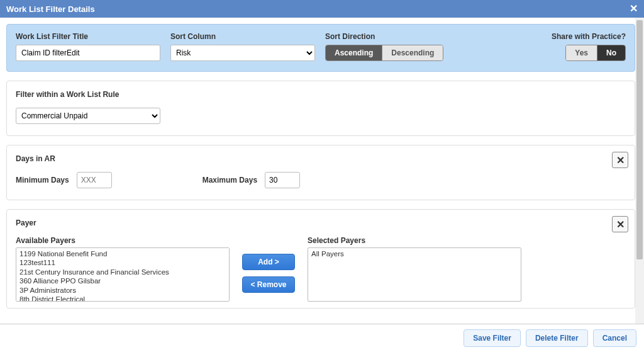 The image size is (644, 352). What do you see at coordinates (88, 116) in the screenshot?
I see `rule-select: Commercial Unpaid` at bounding box center [88, 116].